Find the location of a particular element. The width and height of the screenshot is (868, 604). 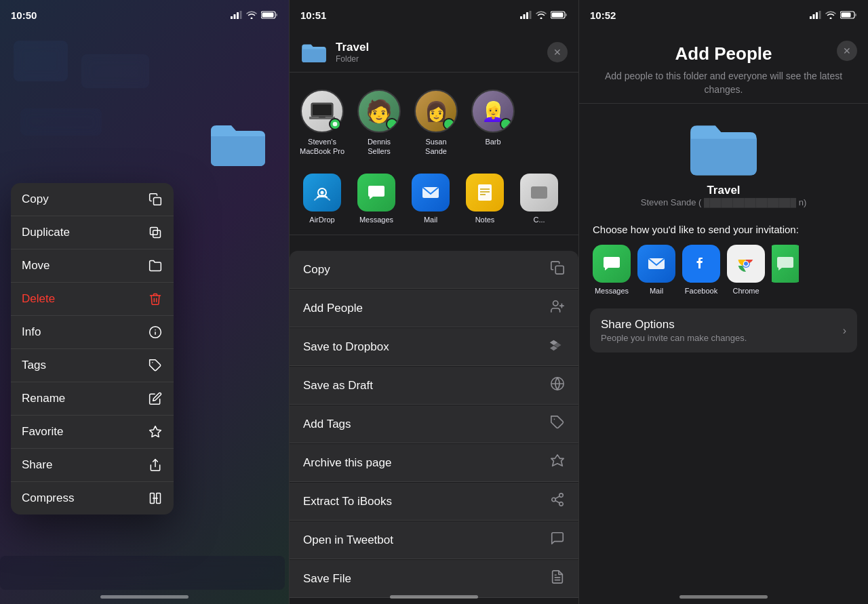

menu-label-duplicate: Duplicate is located at coordinates (46, 233).